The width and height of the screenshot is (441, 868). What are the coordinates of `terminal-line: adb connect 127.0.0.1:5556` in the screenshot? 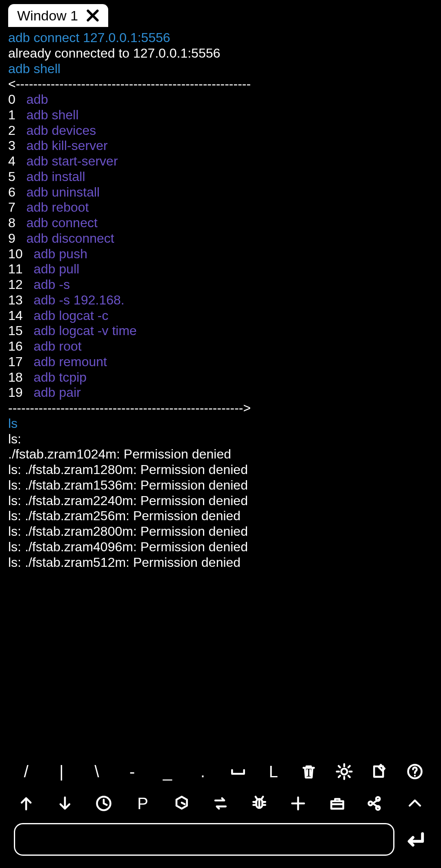 It's located at (220, 38).